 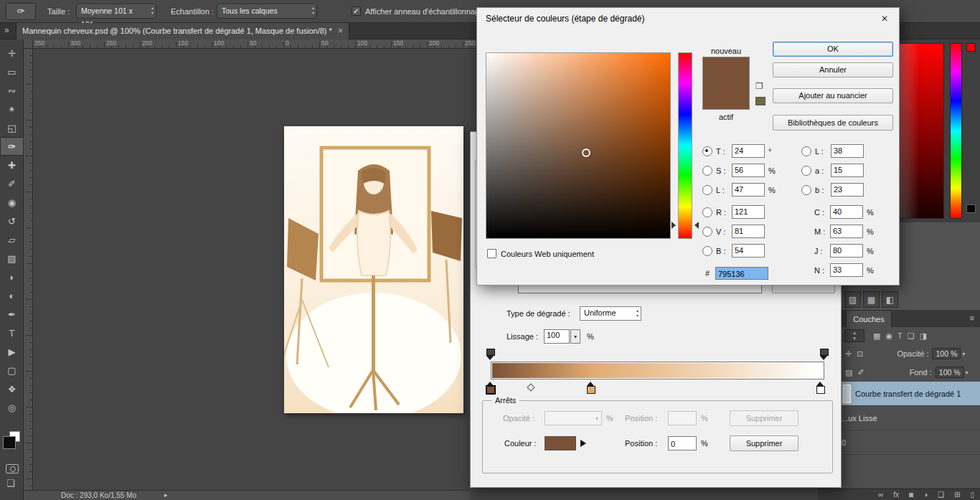 I want to click on lock-transparency-icon: ▨, so click(x=849, y=373).